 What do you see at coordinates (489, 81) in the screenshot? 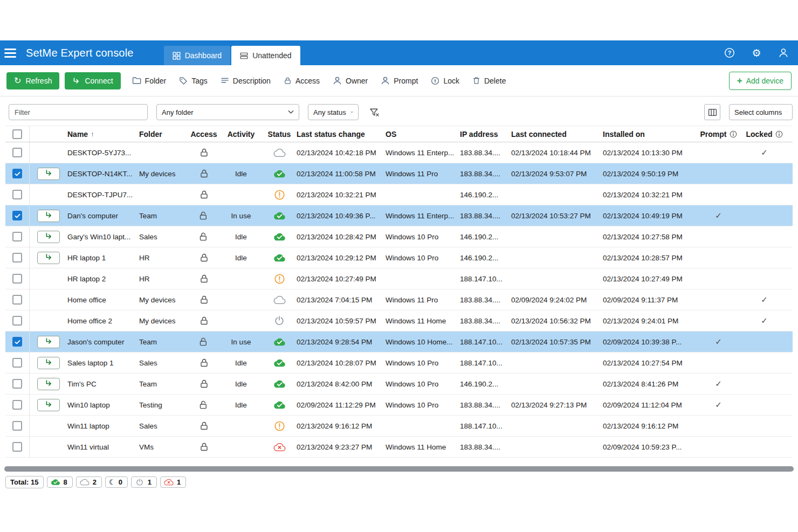
I see `delete-button: Delete` at bounding box center [489, 81].